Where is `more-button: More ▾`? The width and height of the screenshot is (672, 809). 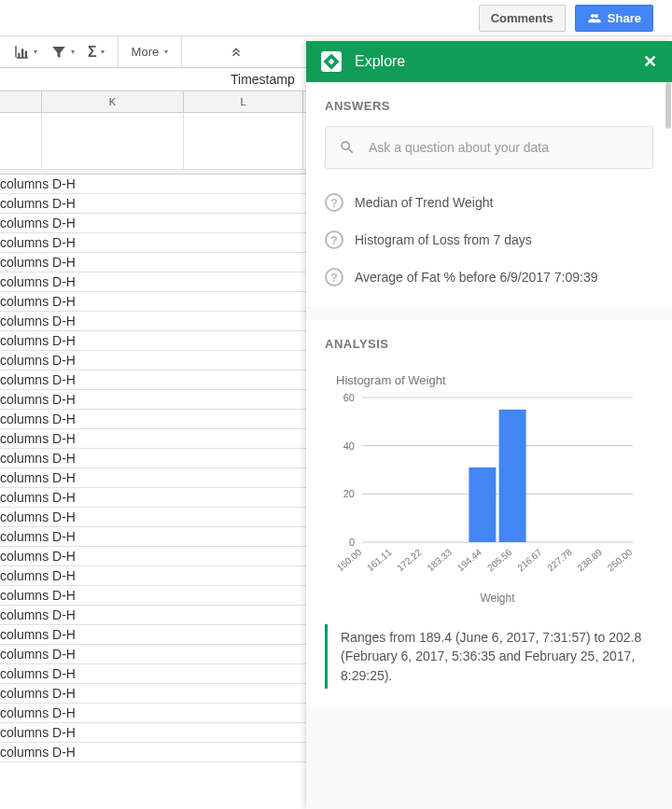
more-button: More ▾ is located at coordinates (150, 52).